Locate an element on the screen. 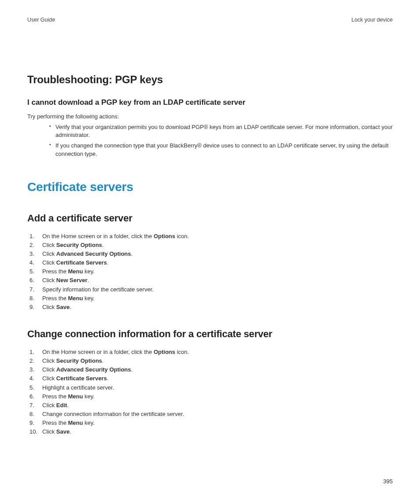  add-server-title: Add a certificate server is located at coordinates (210, 218).